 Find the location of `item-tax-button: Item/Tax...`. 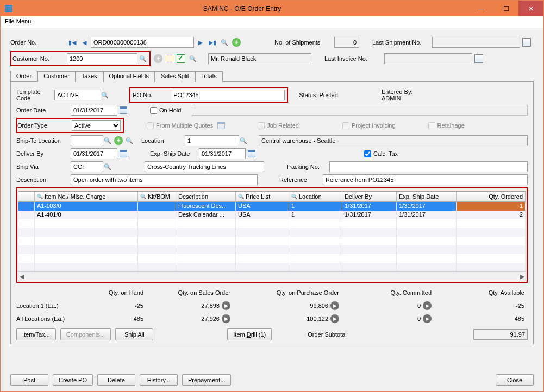

item-tax-button: Item/Tax... is located at coordinates (36, 334).